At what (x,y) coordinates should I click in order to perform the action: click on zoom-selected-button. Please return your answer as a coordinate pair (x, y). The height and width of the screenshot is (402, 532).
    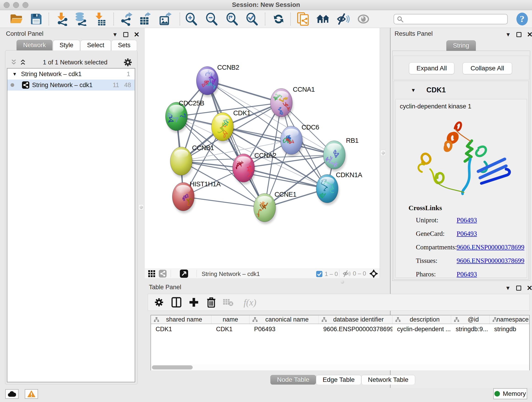
    Looking at the image, I should click on (252, 19).